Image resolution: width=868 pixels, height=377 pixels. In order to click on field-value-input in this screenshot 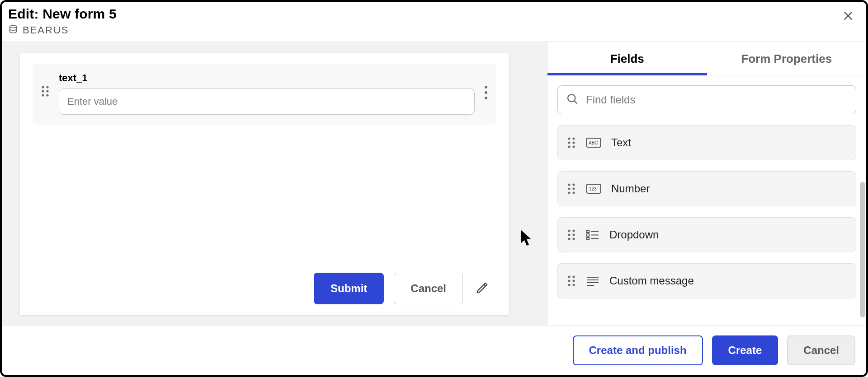, I will do `click(267, 102)`.